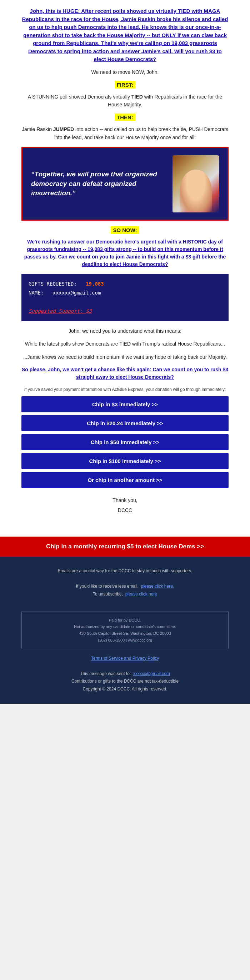 The width and height of the screenshot is (250, 980). What do you see at coordinates (125, 311) in the screenshot?
I see `info-suggested-row: Suggested Support: $3` at bounding box center [125, 311].